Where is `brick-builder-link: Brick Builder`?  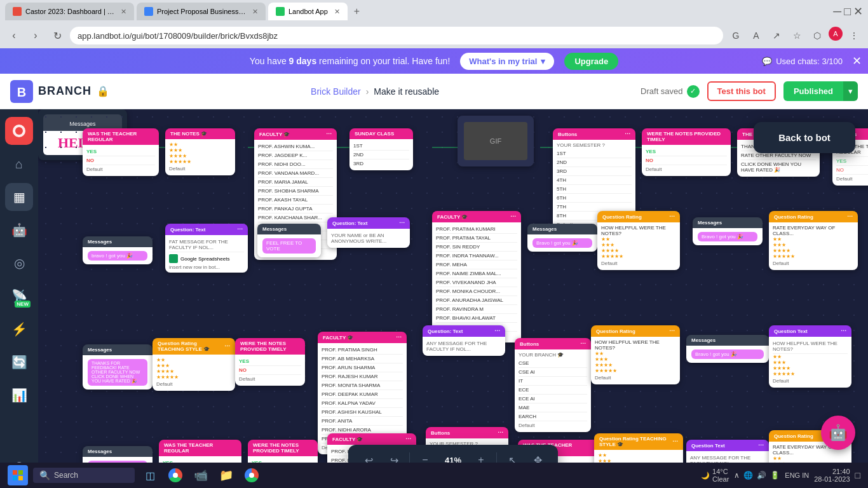
brick-builder-link: Brick Builder is located at coordinates (336, 92).